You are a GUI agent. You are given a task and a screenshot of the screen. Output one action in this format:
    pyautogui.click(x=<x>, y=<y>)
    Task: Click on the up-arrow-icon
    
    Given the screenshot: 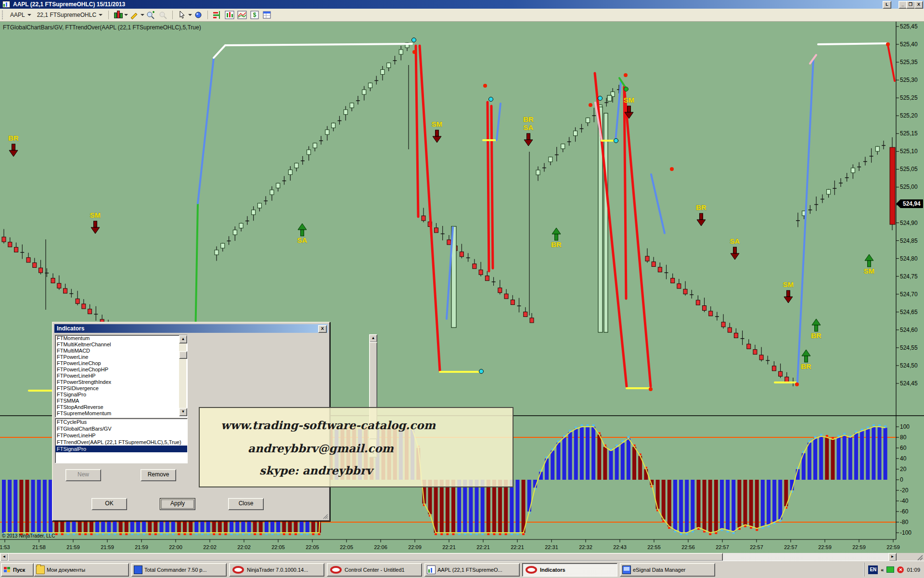 What is the action you would take?
    pyautogui.click(x=302, y=233)
    